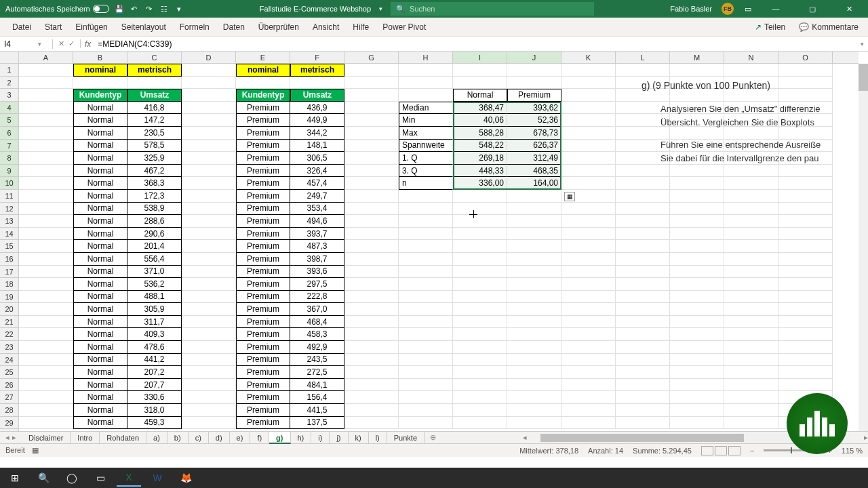  I want to click on taskbar-cortana-icon: ◯, so click(72, 478).